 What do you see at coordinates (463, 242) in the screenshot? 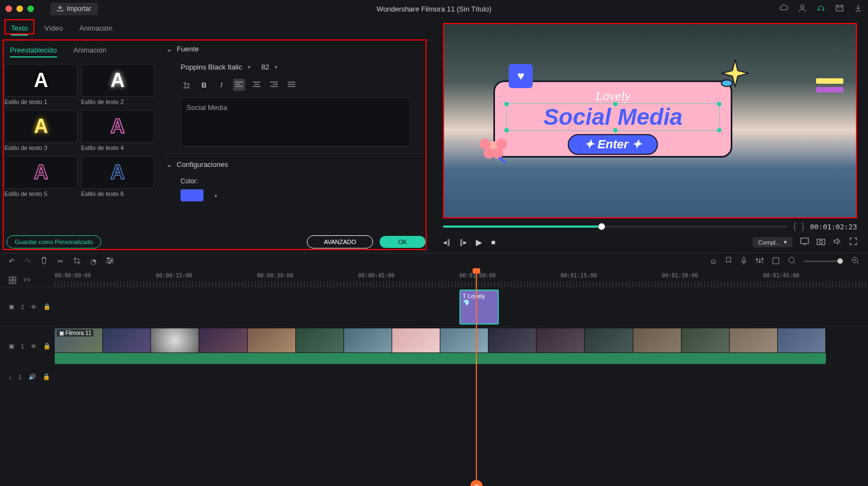
I see `next-frame-button: ∥▸` at bounding box center [463, 242].